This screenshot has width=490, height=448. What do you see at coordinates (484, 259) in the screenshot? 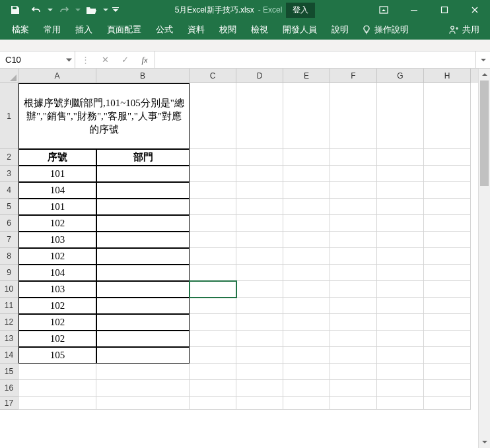
I see `vertical-scrollbar` at bounding box center [484, 259].